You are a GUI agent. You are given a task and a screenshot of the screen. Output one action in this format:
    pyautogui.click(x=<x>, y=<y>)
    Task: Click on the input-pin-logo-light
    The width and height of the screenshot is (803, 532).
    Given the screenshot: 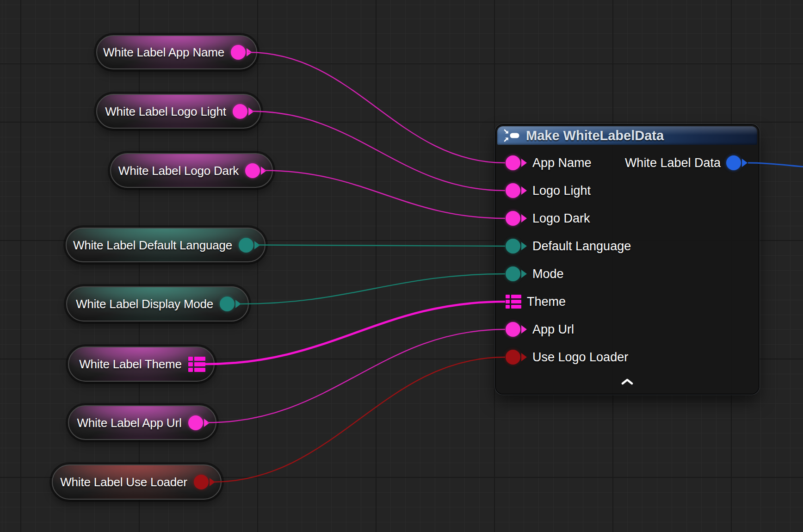 What is the action you would take?
    pyautogui.click(x=516, y=191)
    